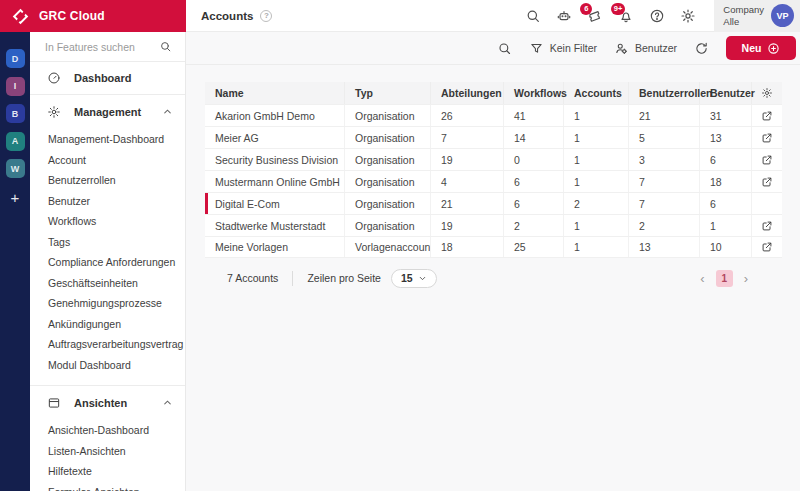  What do you see at coordinates (16, 86) in the screenshot?
I see `workspace-avatar: I` at bounding box center [16, 86].